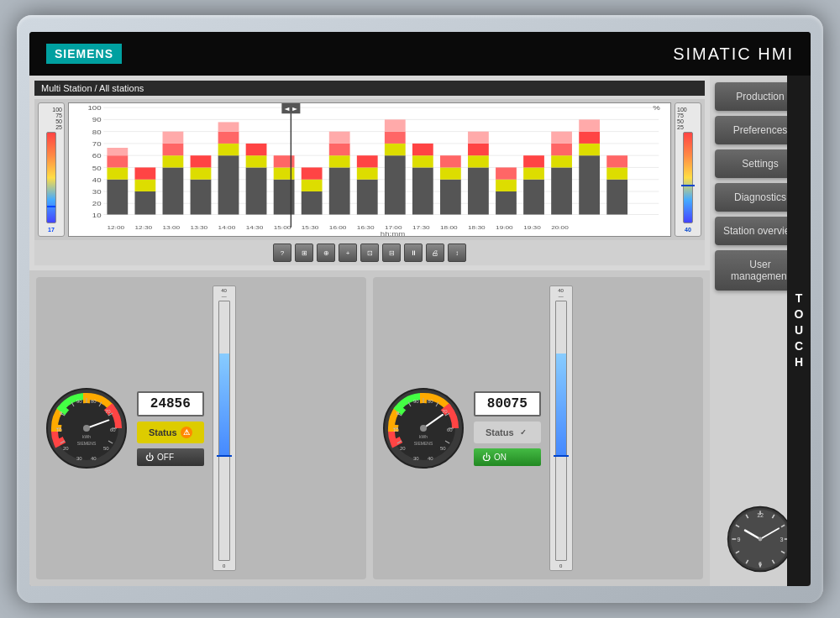 This screenshot has height=618, width=840. I want to click on station-1-status-label: Status, so click(163, 432).